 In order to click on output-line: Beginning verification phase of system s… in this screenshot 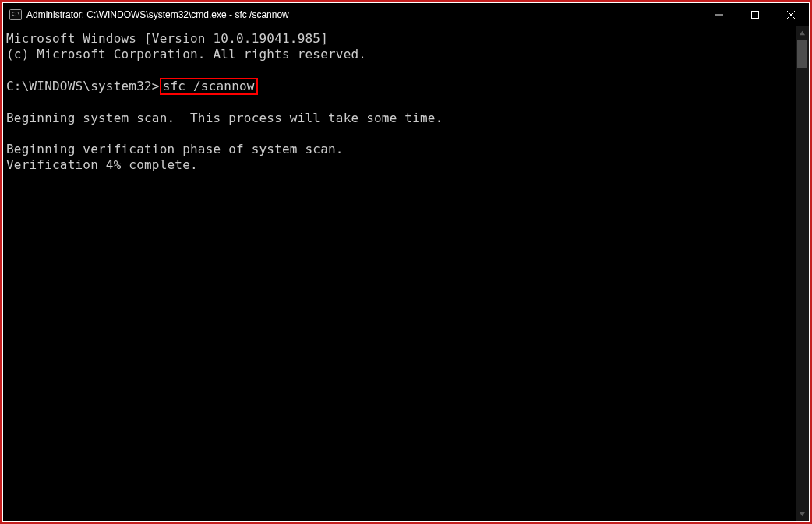, I will do `click(175, 149)`.